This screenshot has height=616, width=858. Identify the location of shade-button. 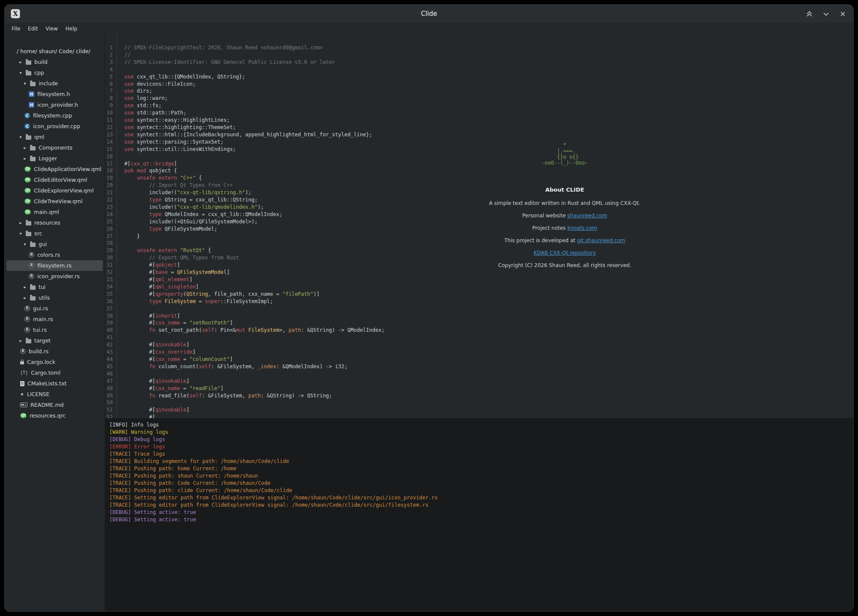
(810, 14).